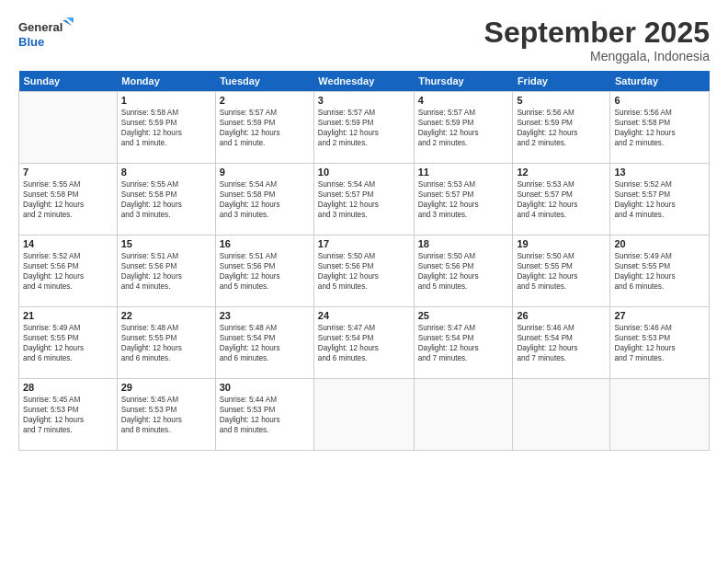 Image resolution: width=728 pixels, height=563 pixels. I want to click on day-info: Sunrise: 5:52 AMSunset: 5:56 PMDaylight:…, so click(68, 271).